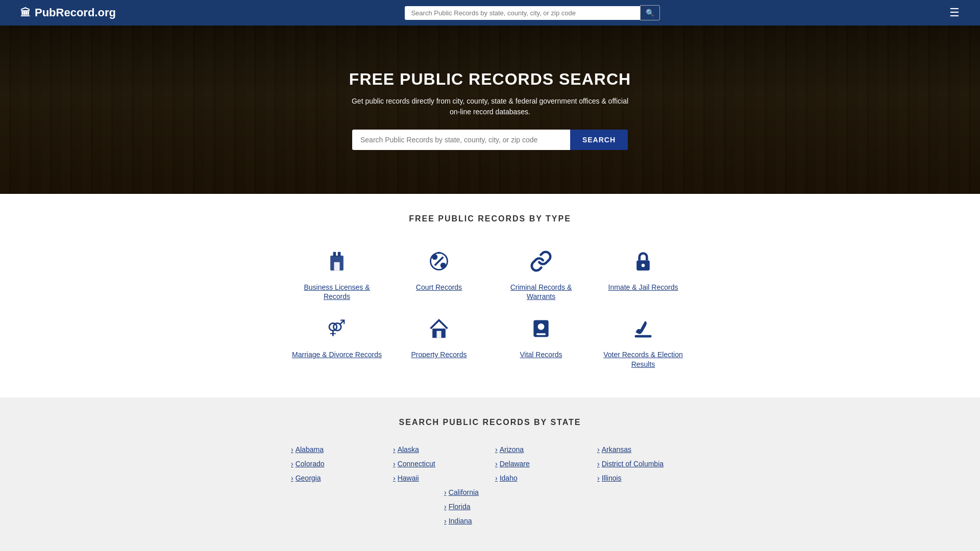  What do you see at coordinates (337, 464) in the screenshot?
I see `state-link-colorado: Colorado` at bounding box center [337, 464].